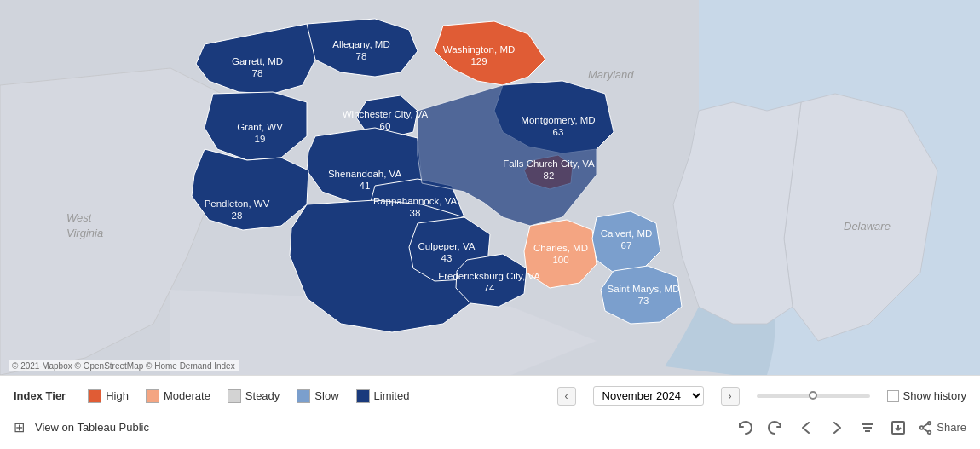 This screenshot has width=980, height=449. What do you see at coordinates (383, 396) in the screenshot?
I see `legend-limited: Limited` at bounding box center [383, 396].